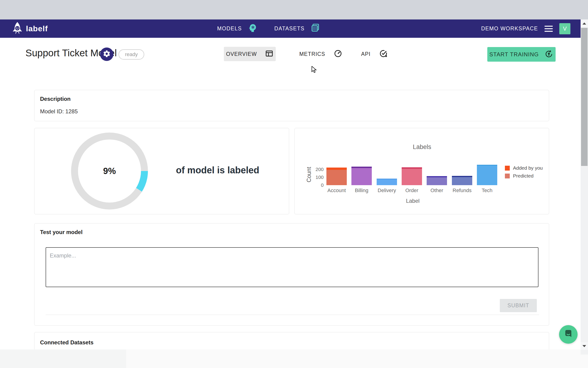 The image size is (588, 368). I want to click on bar-cap-order, so click(412, 168).